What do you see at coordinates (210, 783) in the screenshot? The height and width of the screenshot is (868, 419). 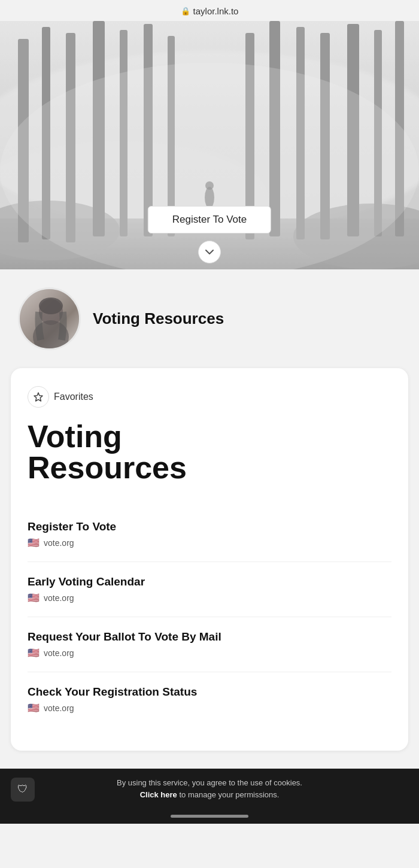 I see `cookie-text: By using this service, you agree to the …` at bounding box center [210, 783].